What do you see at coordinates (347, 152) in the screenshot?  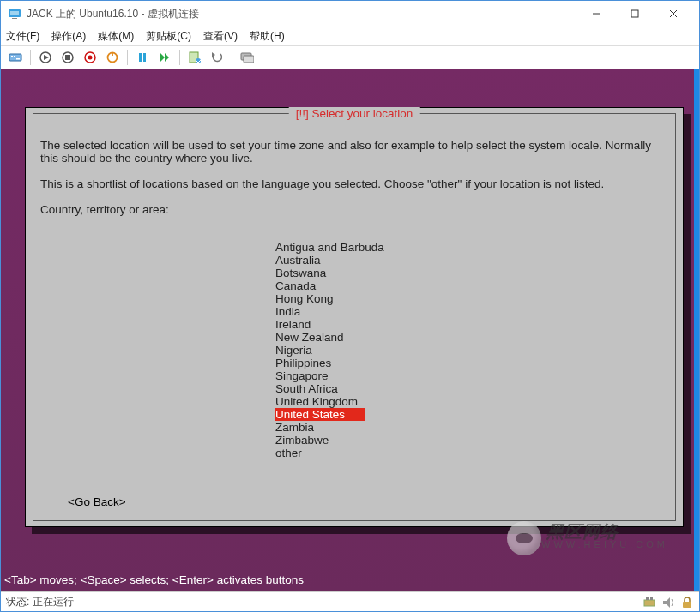 I see `dialog-para1: The selected location will be used to se…` at bounding box center [347, 152].